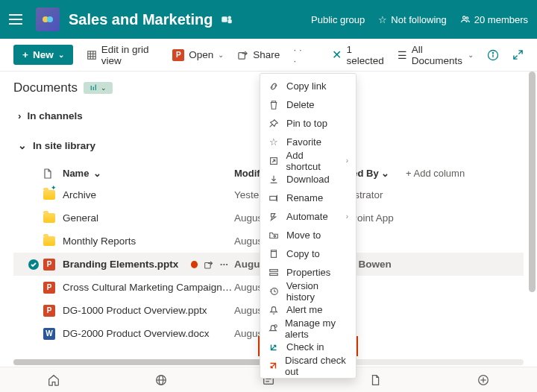  I want to click on share-button: Share, so click(258, 55).